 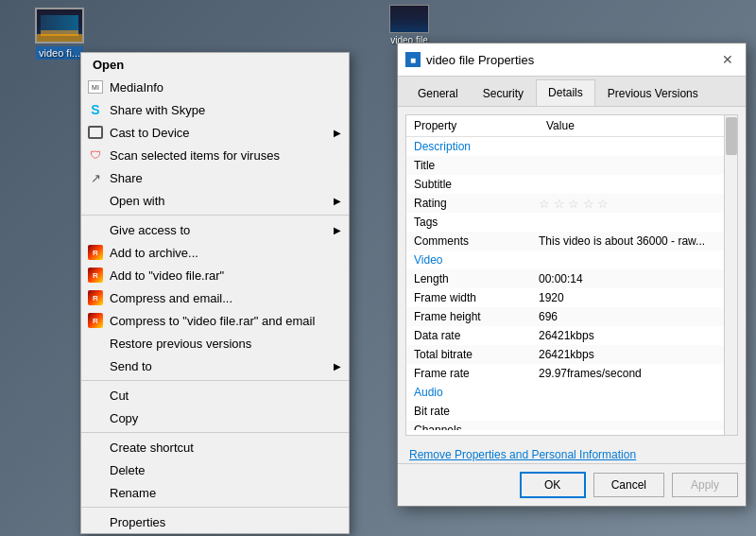 What do you see at coordinates (705, 485) in the screenshot?
I see `apply-button: Apply` at bounding box center [705, 485].